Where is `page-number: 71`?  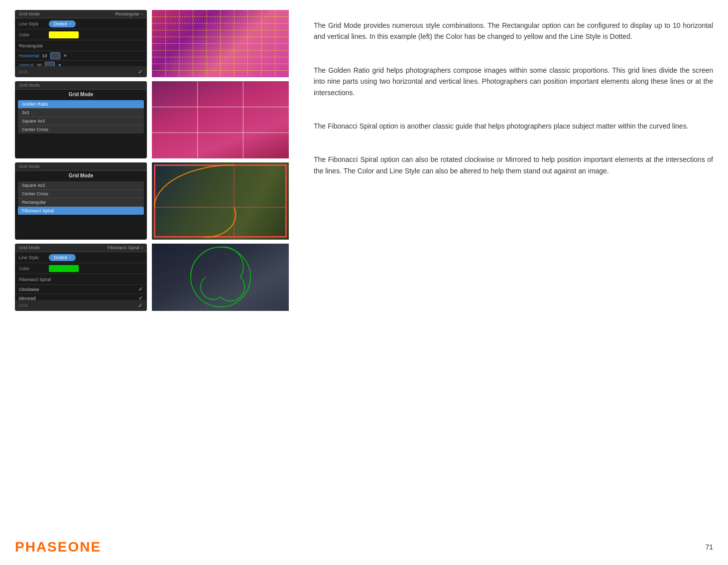 page-number: 71 is located at coordinates (709, 547).